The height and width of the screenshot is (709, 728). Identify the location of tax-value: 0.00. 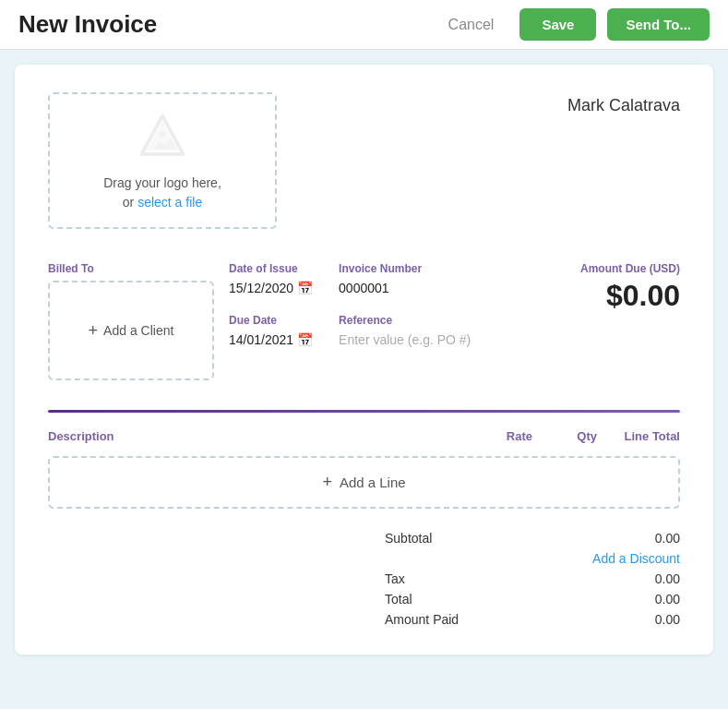
(668, 579).